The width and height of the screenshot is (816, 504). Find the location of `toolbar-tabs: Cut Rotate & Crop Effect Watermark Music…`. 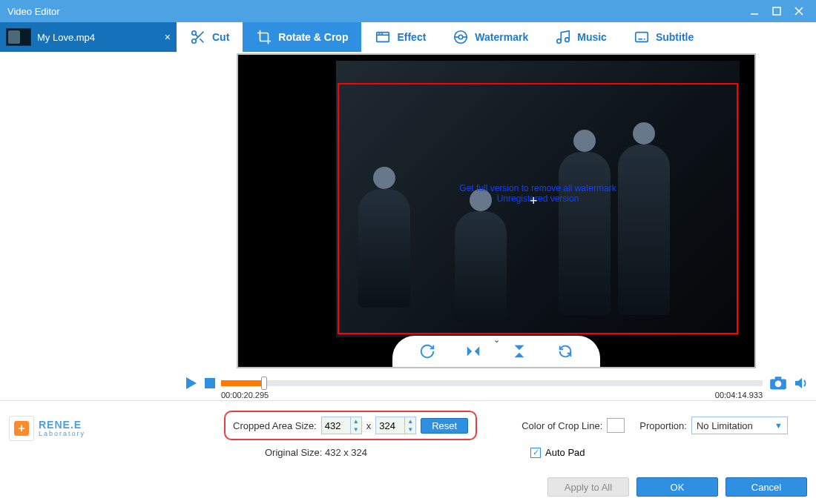

toolbar-tabs: Cut Rotate & Crop Effect Watermark Music… is located at coordinates (496, 37).